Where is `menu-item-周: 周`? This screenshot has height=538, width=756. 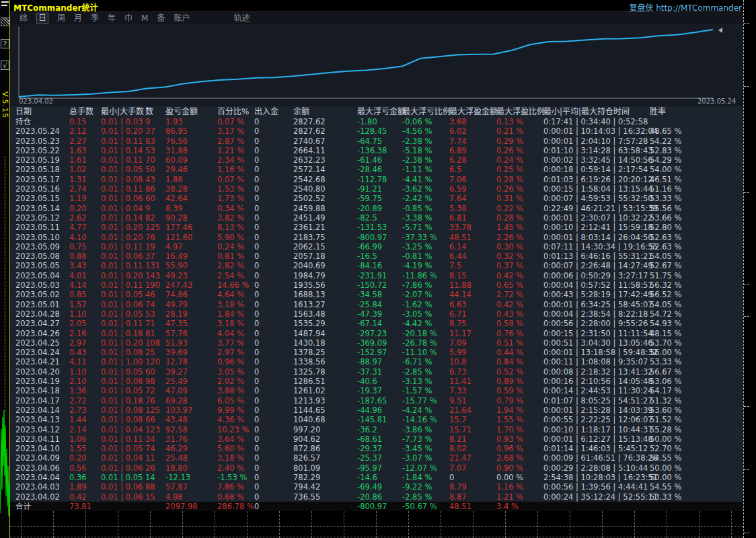 menu-item-周: 周 is located at coordinates (61, 18).